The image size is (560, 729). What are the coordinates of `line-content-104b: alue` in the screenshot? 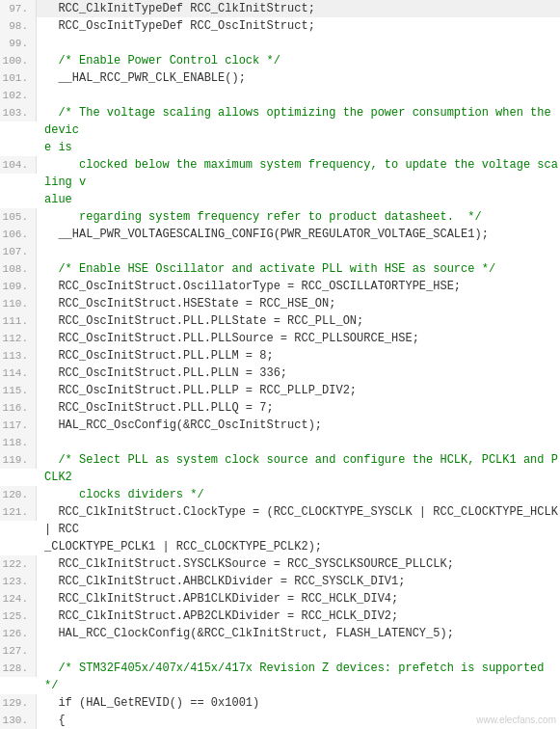 It's located at (299, 200).